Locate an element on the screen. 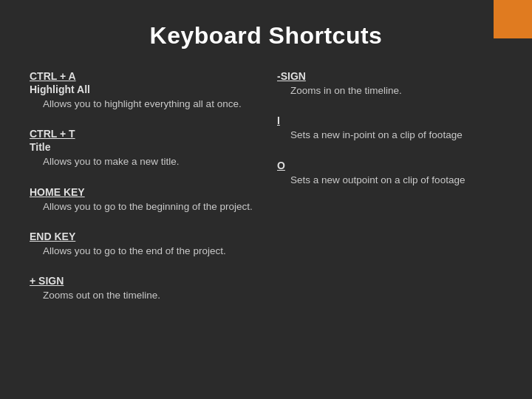 The width and height of the screenshot is (532, 399). shortcut-i: I Sets a new in-point on a clip of foota… is located at coordinates (390, 129).